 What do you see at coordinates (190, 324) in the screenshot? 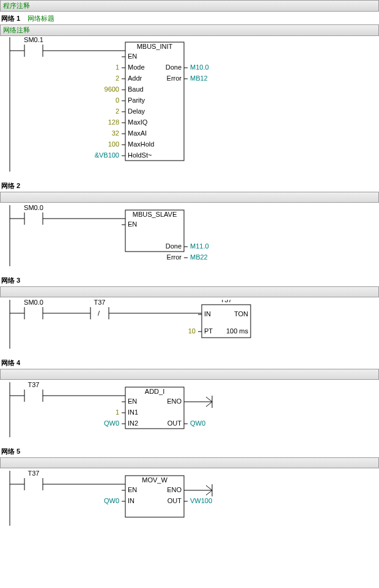
I see `ladder-rung: SM0.0/T37T37INTONPT10100 ms` at bounding box center [190, 324].